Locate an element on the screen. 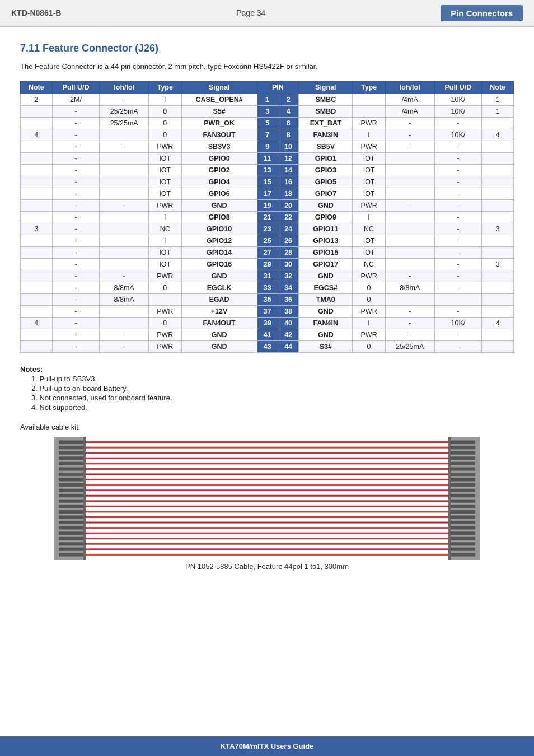 The width and height of the screenshot is (534, 756). table-cell: GPIO9 is located at coordinates (326, 217).